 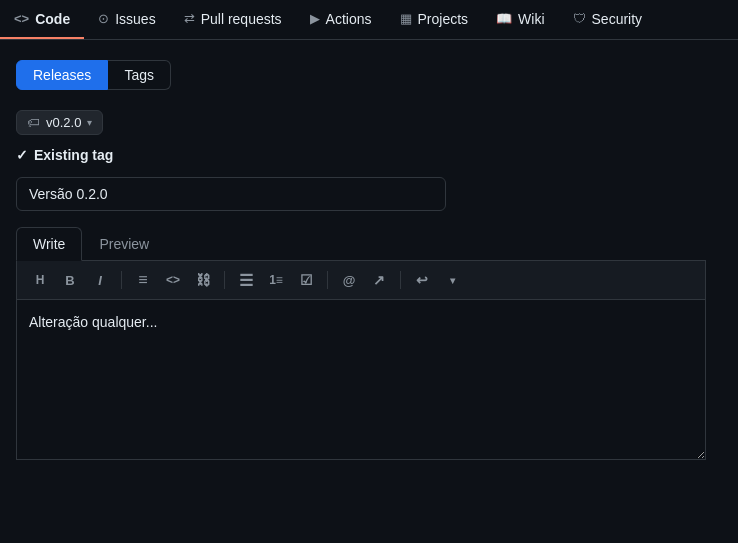 What do you see at coordinates (231, 194) in the screenshot?
I see `version-input` at bounding box center [231, 194].